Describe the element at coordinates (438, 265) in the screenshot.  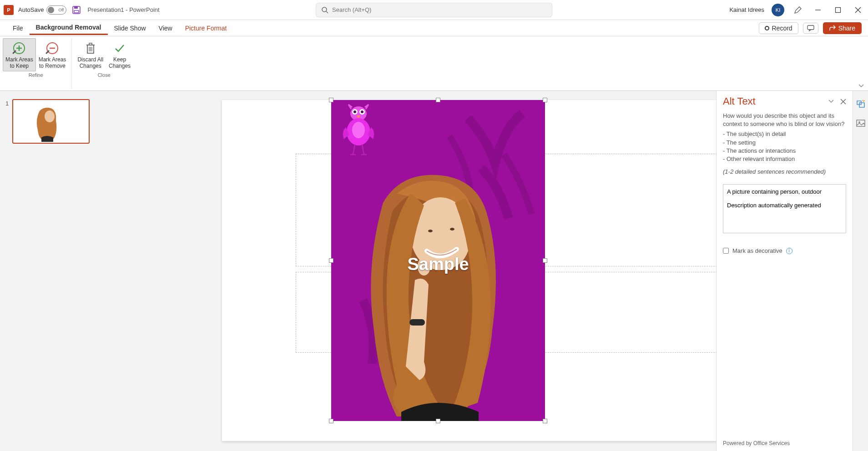
I see `watermark-text: Sample` at that location.